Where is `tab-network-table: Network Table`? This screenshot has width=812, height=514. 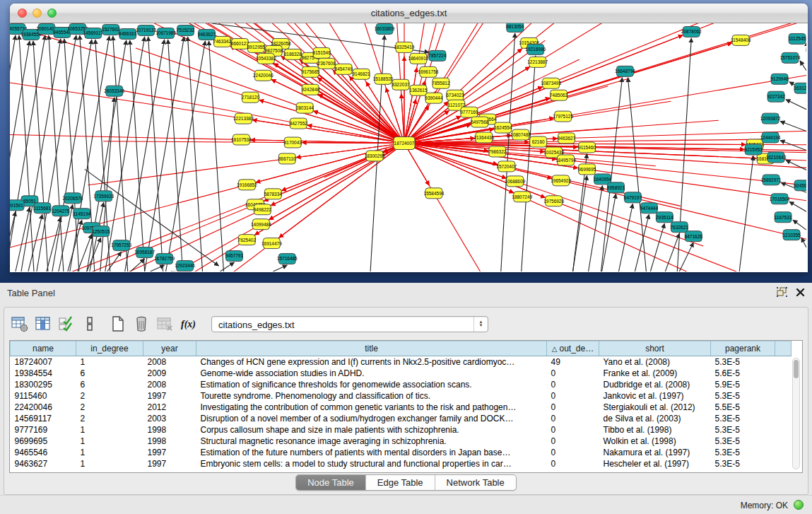 tab-network-table: Network Table is located at coordinates (476, 482).